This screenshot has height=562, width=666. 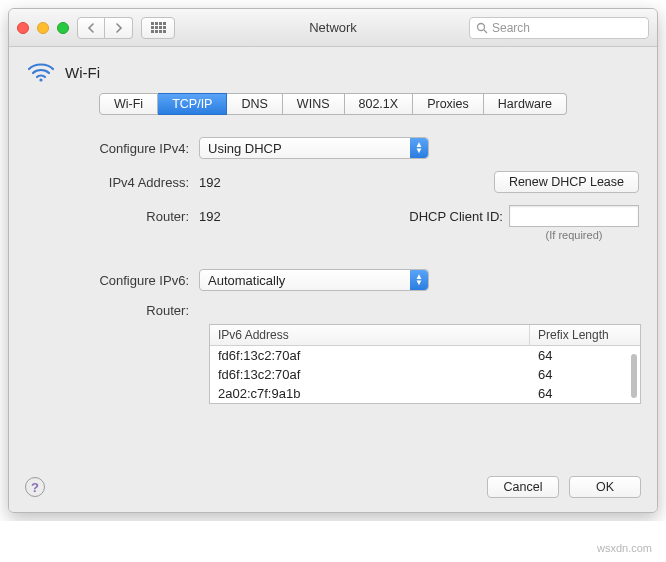 I want to click on table-header: IPv6 Address Prefix Length, so click(x=425, y=336).